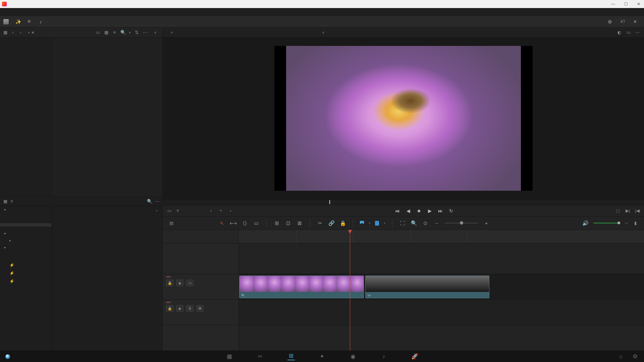  I want to click on media-pool-toggle, so click(7, 22).